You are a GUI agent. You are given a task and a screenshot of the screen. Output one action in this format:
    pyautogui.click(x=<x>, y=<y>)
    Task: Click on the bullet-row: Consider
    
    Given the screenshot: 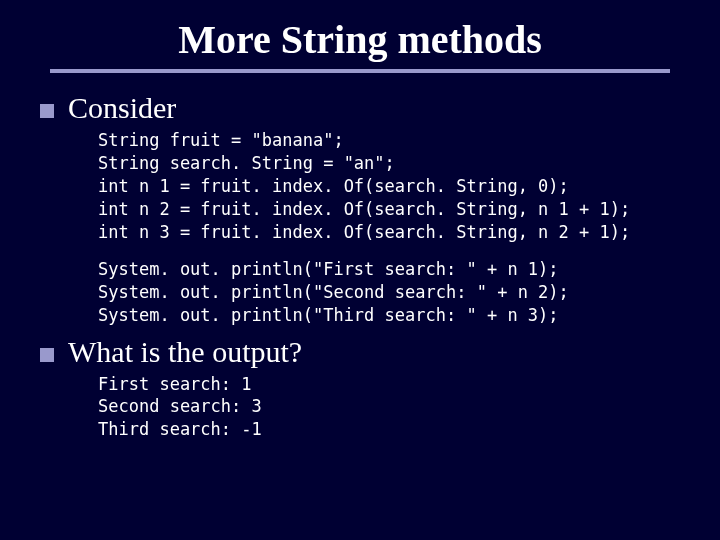 What is the action you would take?
    pyautogui.click(x=360, y=108)
    